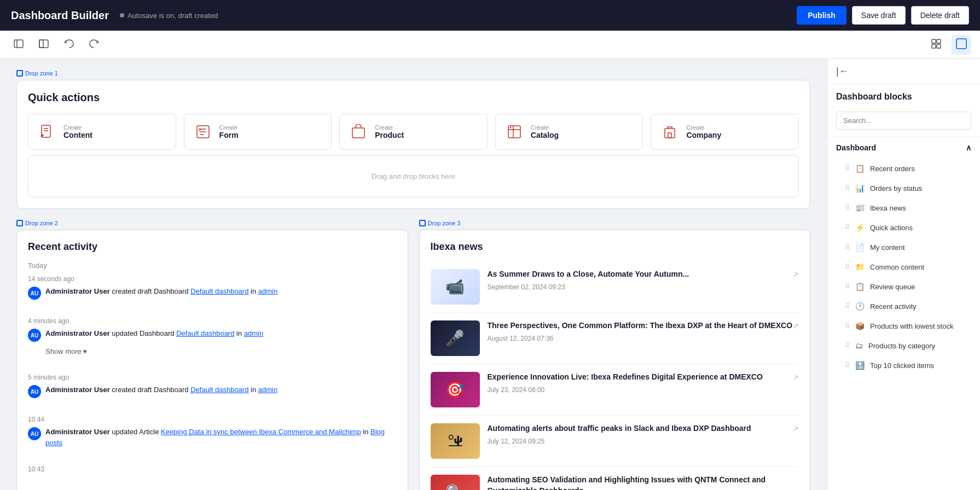 This screenshot has height=490, width=980. I want to click on activity-row-0: AU Administrator User created draft Dash…, so click(212, 293).